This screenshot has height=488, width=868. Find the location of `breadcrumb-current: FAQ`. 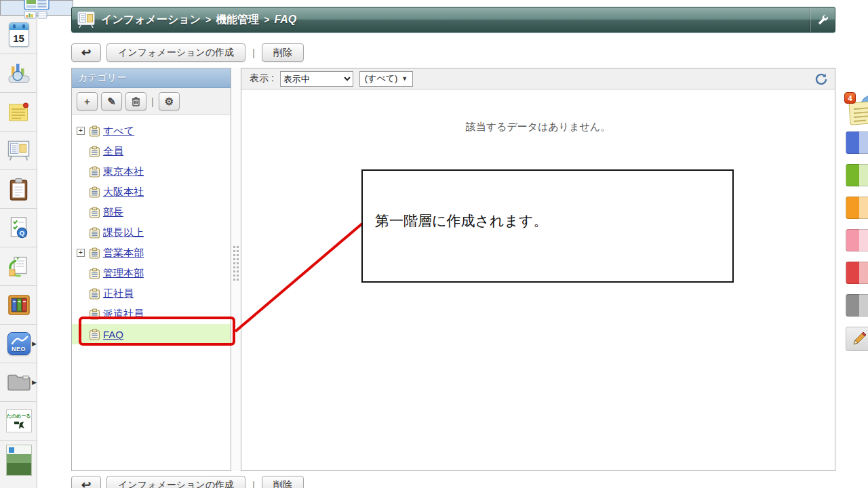

breadcrumb-current: FAQ is located at coordinates (285, 20).